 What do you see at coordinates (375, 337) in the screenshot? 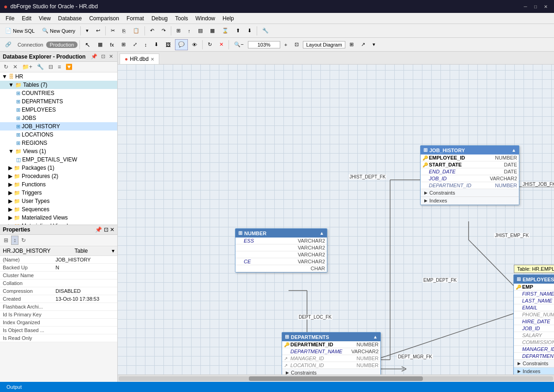
I see `dept-expand-btn: ▲` at bounding box center [375, 337].